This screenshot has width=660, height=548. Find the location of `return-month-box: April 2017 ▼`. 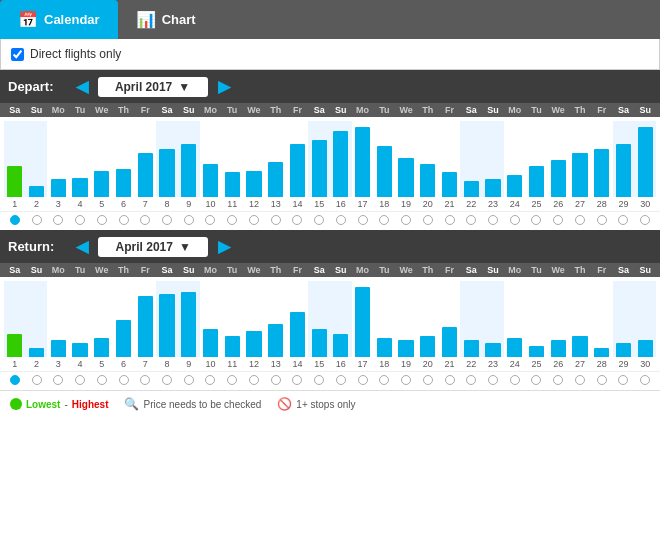

return-month-box: April 2017 ▼ is located at coordinates (153, 247).